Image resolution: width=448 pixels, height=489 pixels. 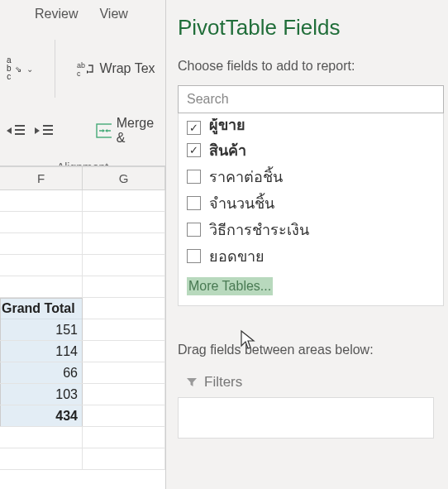 What do you see at coordinates (260, 230) in the screenshot?
I see `field-label: วิธีการชำระเงิน` at bounding box center [260, 230].